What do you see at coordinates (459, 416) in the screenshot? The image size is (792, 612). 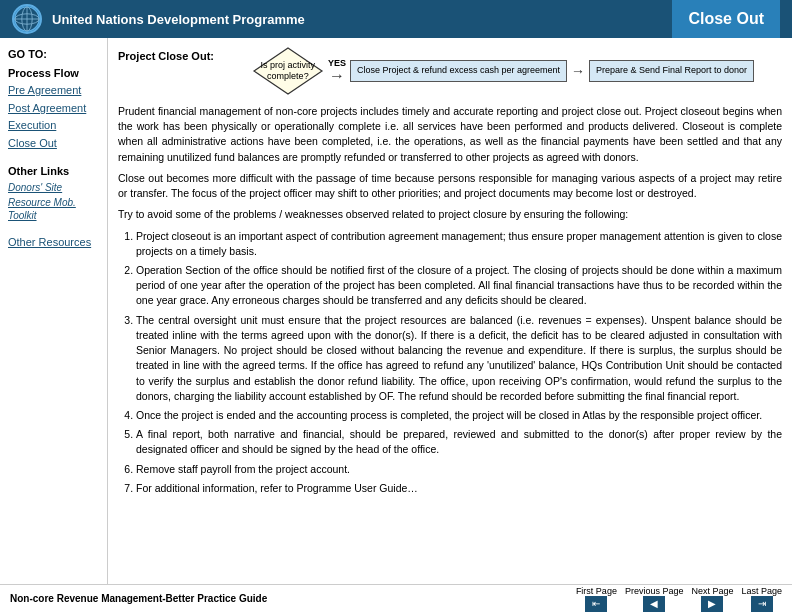 I see `list-item: Once the project is ended and the accoun…` at bounding box center [459, 416].